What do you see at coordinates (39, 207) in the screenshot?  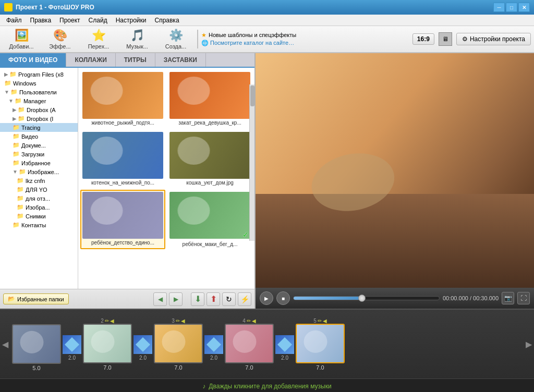 I see `tree-item-izobra: 📁 Изобра...` at bounding box center [39, 207].